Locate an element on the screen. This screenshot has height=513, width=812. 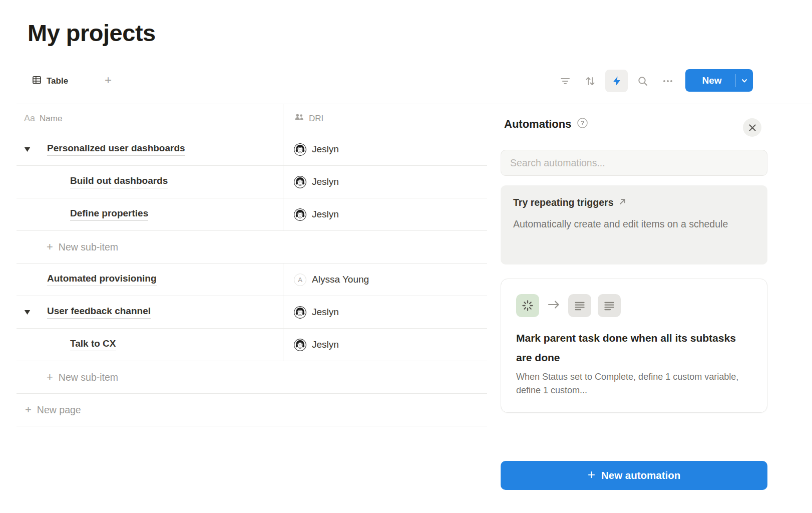
table-row: Personalized user dashboards Jeslyn is located at coordinates (252, 149).